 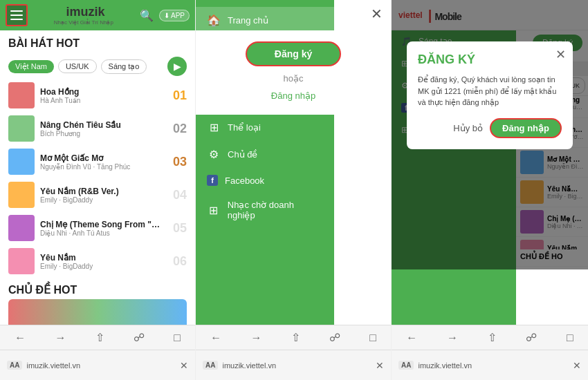 What do you see at coordinates (98, 95) in the screenshot?
I see `song-item-1: Hoa Hồng Hà Anh Tuấn 01` at bounding box center [98, 95].